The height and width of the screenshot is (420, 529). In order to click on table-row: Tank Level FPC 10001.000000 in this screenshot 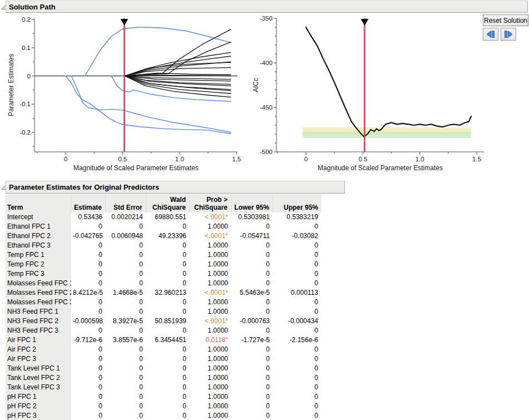, I will do `click(164, 368)`.